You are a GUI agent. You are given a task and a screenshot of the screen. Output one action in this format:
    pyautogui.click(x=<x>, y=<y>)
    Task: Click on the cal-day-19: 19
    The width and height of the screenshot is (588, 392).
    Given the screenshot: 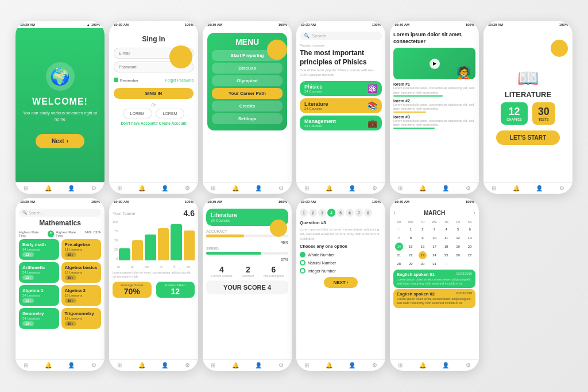 What is the action you would take?
    pyautogui.click(x=458, y=247)
    